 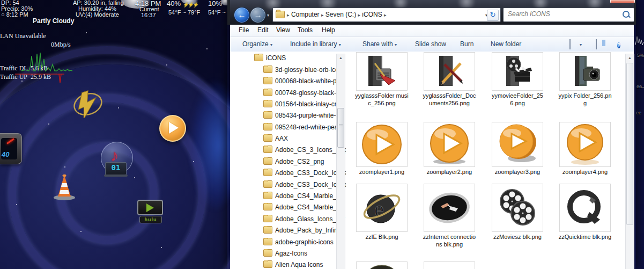 What do you see at coordinates (372, 14) in the screenshot?
I see `breadcrumb-folder: iCONS` at bounding box center [372, 14].